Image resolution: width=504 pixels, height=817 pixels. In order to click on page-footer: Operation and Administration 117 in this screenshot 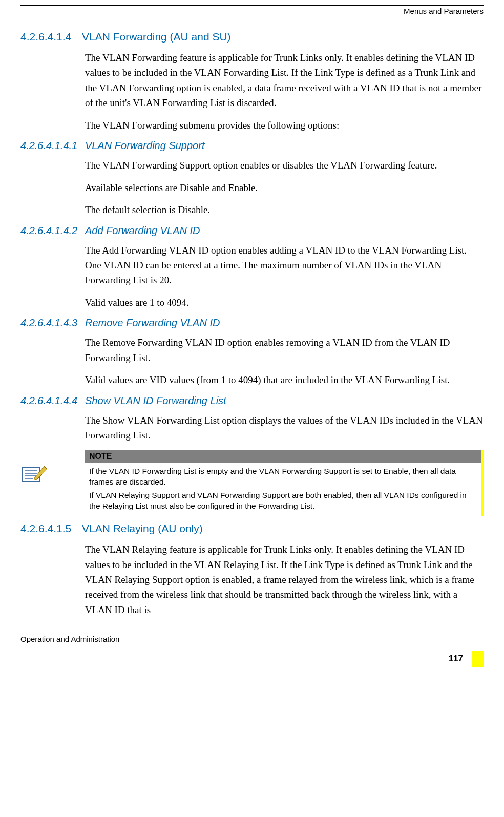, I will do `click(252, 650)`.